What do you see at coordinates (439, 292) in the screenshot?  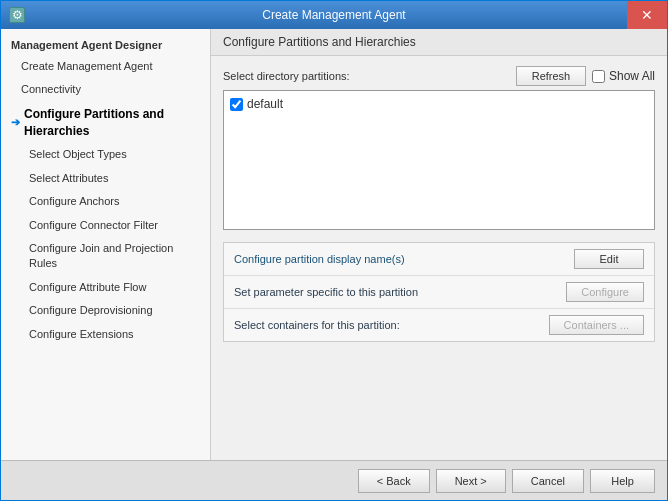 I see `config-rows: Configure partition display name(s) Edit…` at bounding box center [439, 292].